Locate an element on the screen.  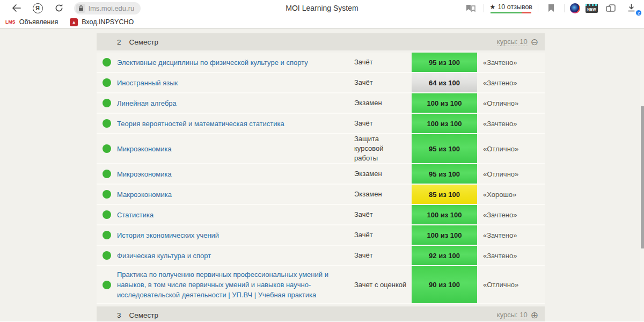
tab-groups-button is located at coordinates (611, 8).